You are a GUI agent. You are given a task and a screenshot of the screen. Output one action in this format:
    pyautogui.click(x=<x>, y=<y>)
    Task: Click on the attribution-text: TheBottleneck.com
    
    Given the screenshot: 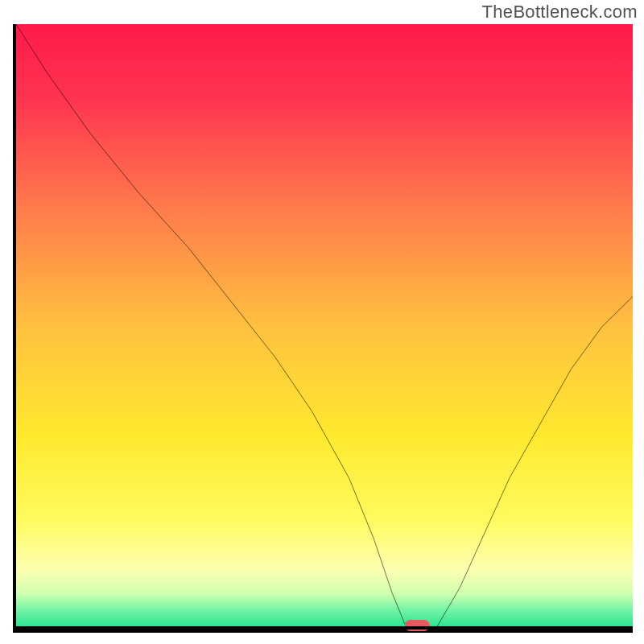 What is the action you would take?
    pyautogui.click(x=560, y=12)
    